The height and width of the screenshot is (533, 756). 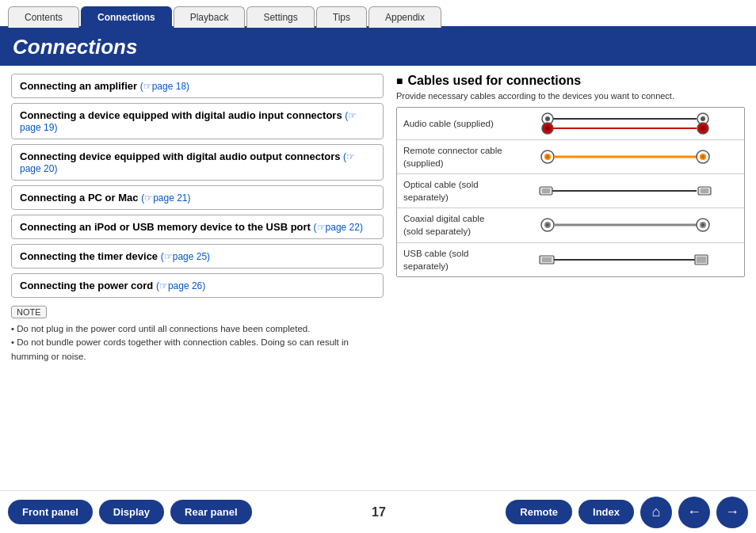 I want to click on page-number: 17, so click(x=379, y=512).